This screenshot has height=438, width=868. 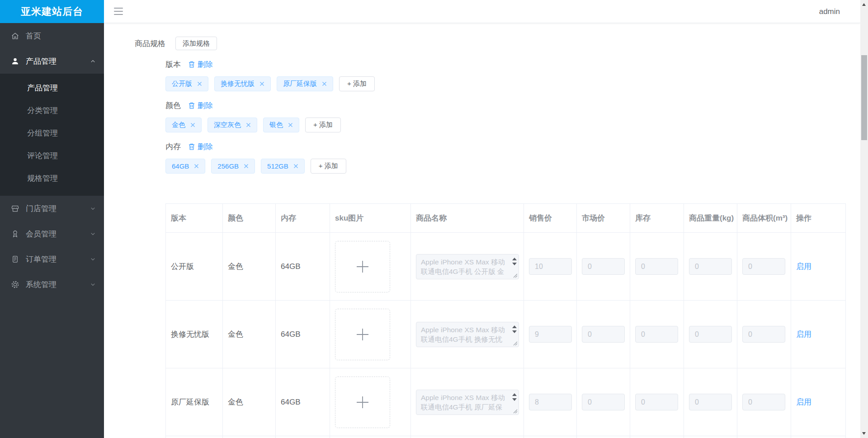 What do you see at coordinates (830, 12) in the screenshot?
I see `user-menu: admin` at bounding box center [830, 12].